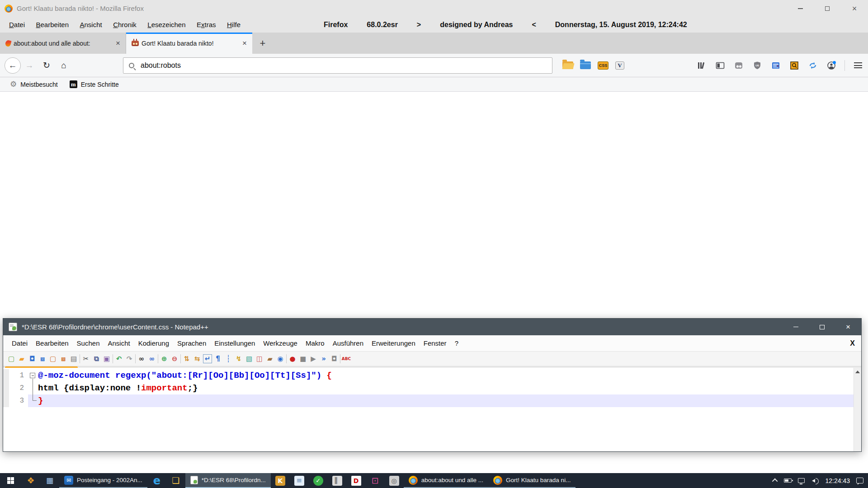  Describe the element at coordinates (33, 375) in the screenshot. I see `fold-margin` at that location.